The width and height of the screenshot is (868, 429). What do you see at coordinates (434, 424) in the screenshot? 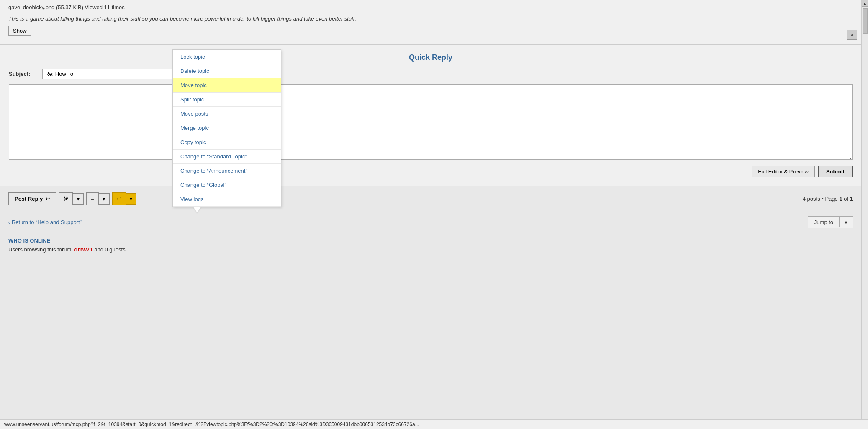
I see `status-bar: www.unseenservant.us/forum/mcp.php?f=2&t…` at bounding box center [434, 424].